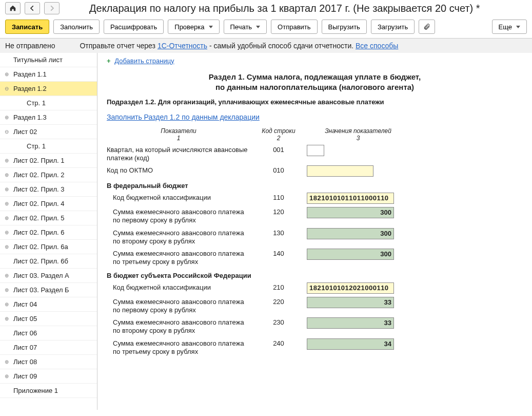  What do you see at coordinates (48, 261) in the screenshot?
I see `tree-item: Лист 02. Прил. 6б` at bounding box center [48, 261].